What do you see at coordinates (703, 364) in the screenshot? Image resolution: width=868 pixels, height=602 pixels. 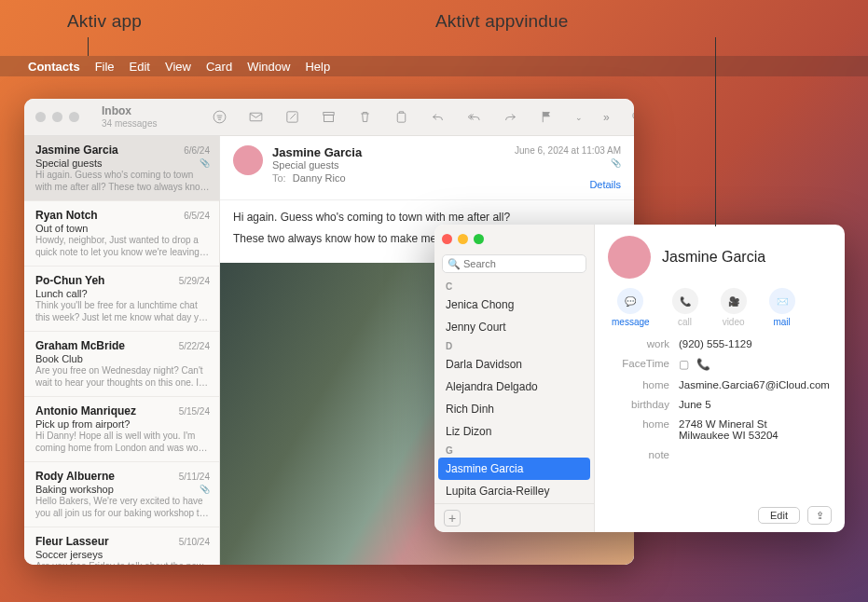 I see `facetime-audio-icon: 📞` at bounding box center [703, 364].